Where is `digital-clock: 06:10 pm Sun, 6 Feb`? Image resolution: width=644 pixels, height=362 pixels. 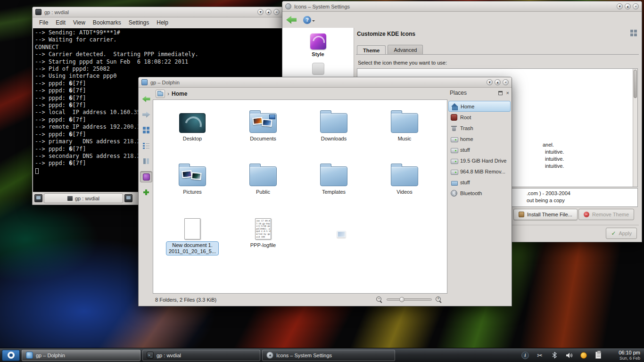 digital-clock: 06:10 pm Sun, 6 Feb is located at coordinates (625, 355).